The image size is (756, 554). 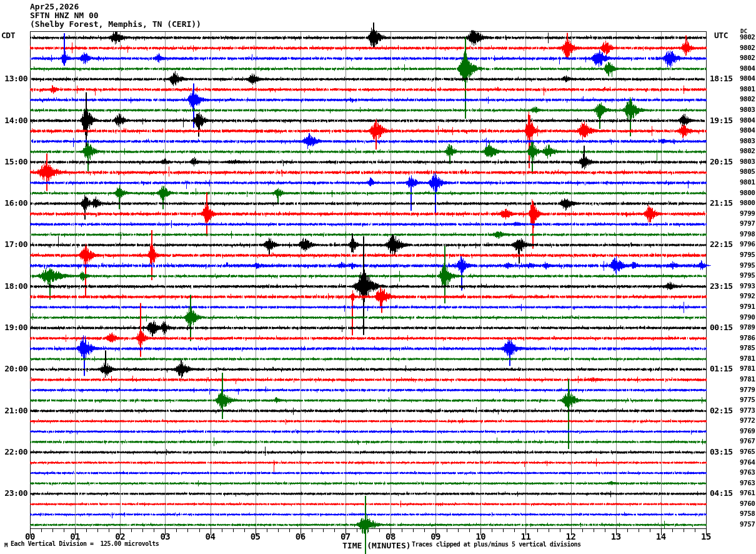 I want to click on cdt-hour-label: 21:00, so click(x=14, y=411).